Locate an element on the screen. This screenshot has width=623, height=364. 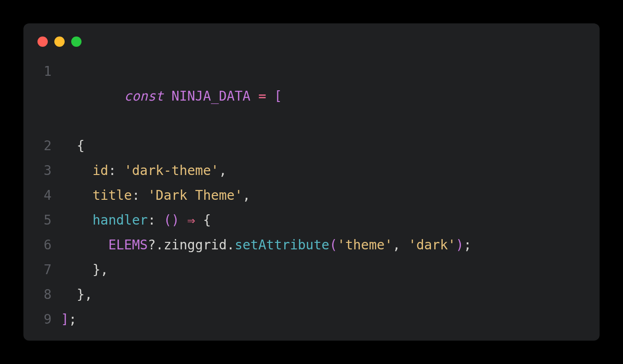
code-line: 6 ELEMS?.zinggrid.setAttribute('theme', … is located at coordinates (317, 245).